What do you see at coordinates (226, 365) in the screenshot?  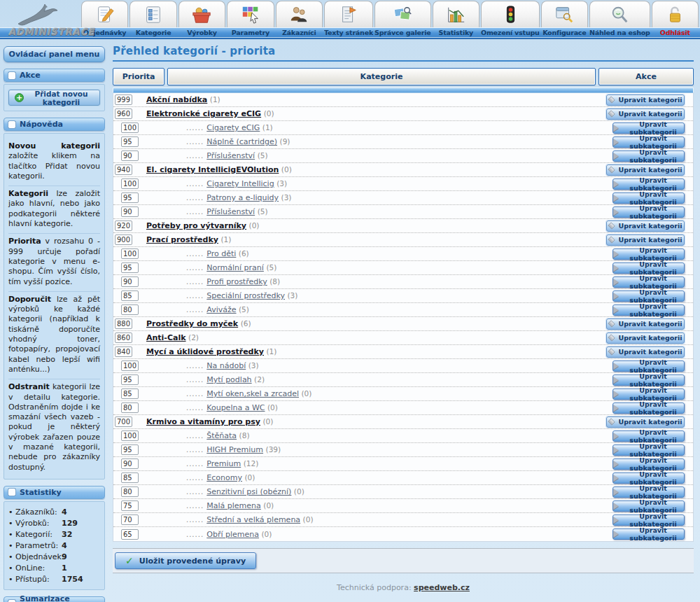 I see `category-link: Na nádobí` at bounding box center [226, 365].